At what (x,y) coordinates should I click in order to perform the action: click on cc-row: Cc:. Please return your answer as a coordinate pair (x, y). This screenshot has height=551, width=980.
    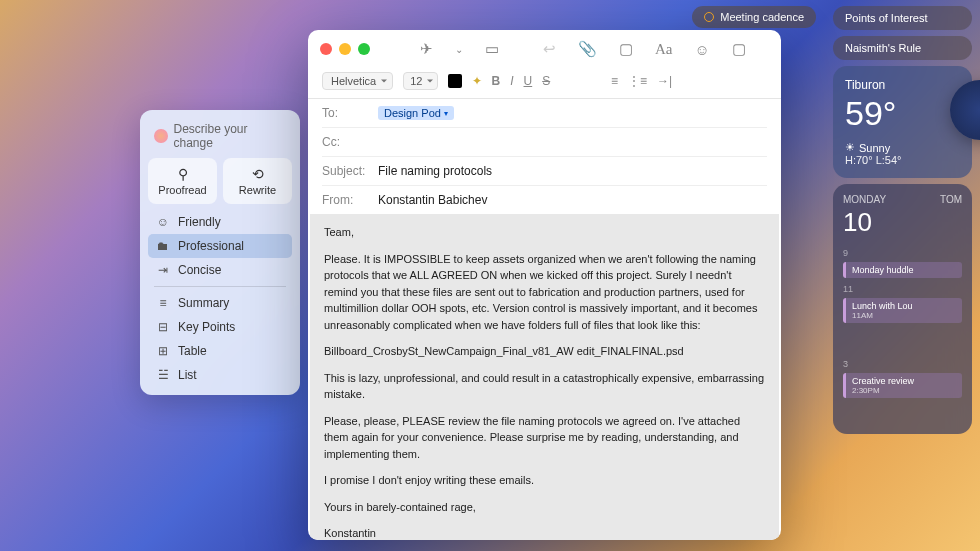
    Looking at the image, I should click on (544, 142).